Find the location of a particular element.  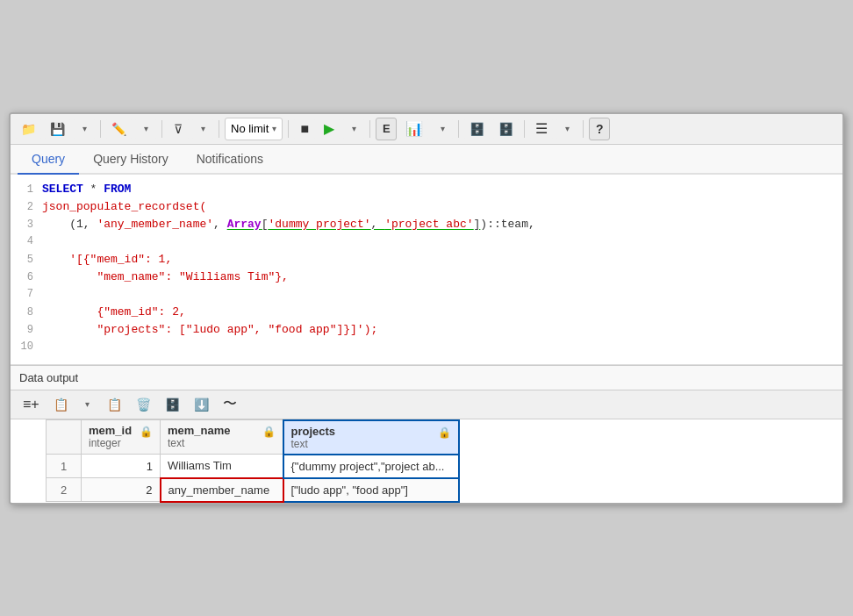

code-line-7: 7 is located at coordinates (426, 296).